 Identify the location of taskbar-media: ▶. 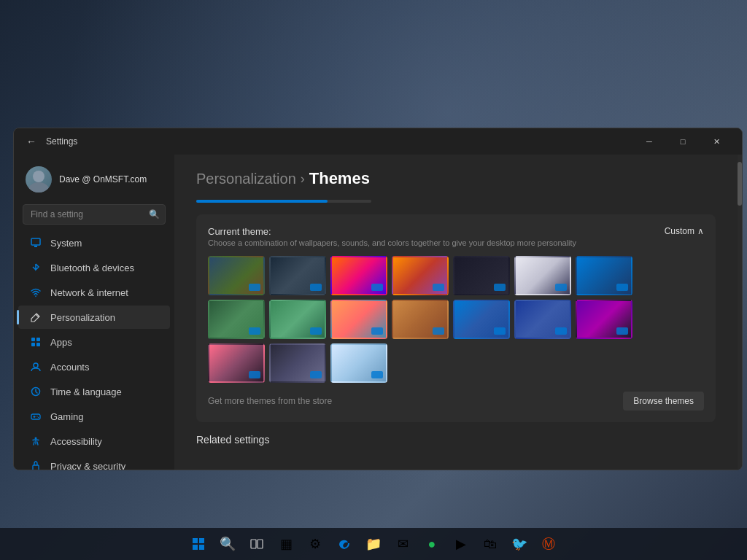
(461, 544).